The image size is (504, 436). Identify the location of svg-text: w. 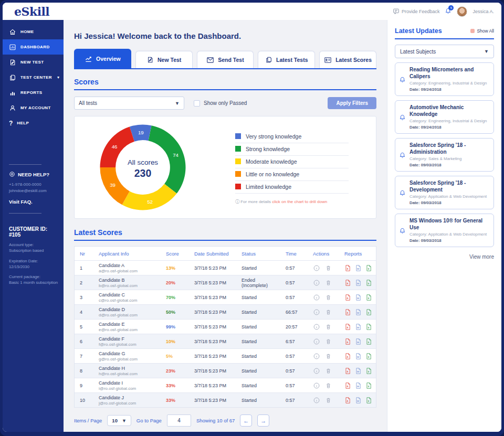
(358, 313).